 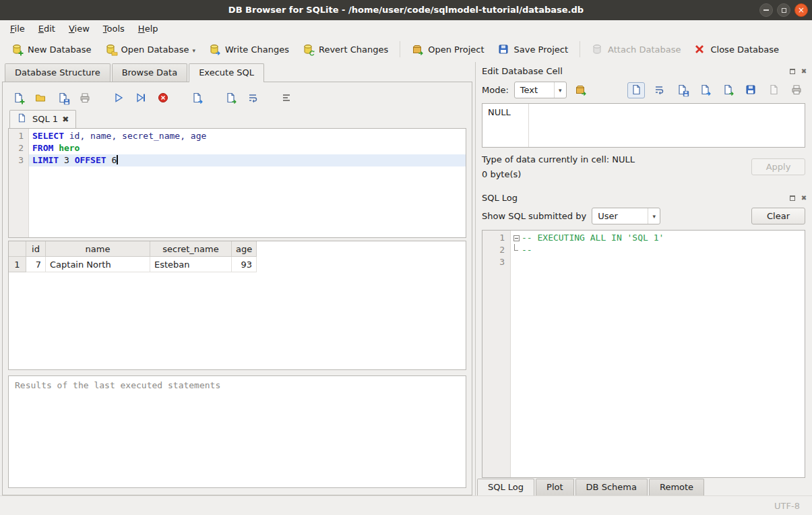 I want to click on sql-tab-close-icon: ✖, so click(x=65, y=119).